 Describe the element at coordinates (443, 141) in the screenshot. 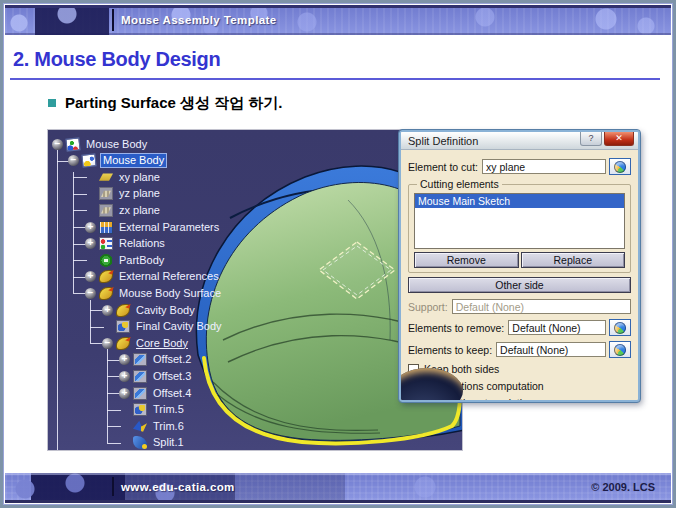

I see `dialog-title: Split Definition` at that location.